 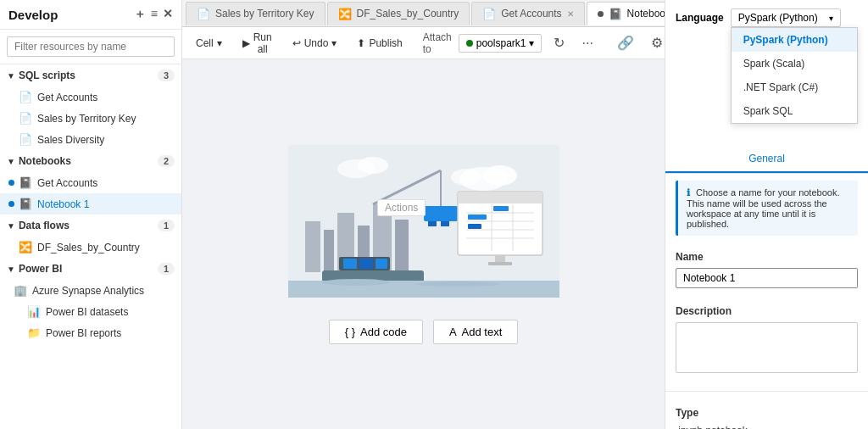 What do you see at coordinates (297, 43) in the screenshot?
I see `undo-icon: ↩` at bounding box center [297, 43].